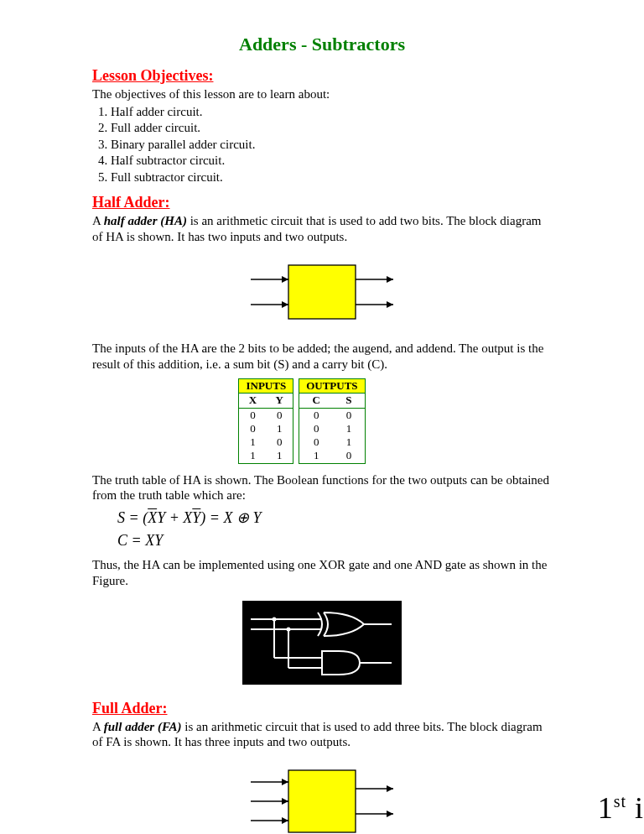  I want to click on lesson-list: Half adder circuit. Full adder circuit. …, so click(322, 145).